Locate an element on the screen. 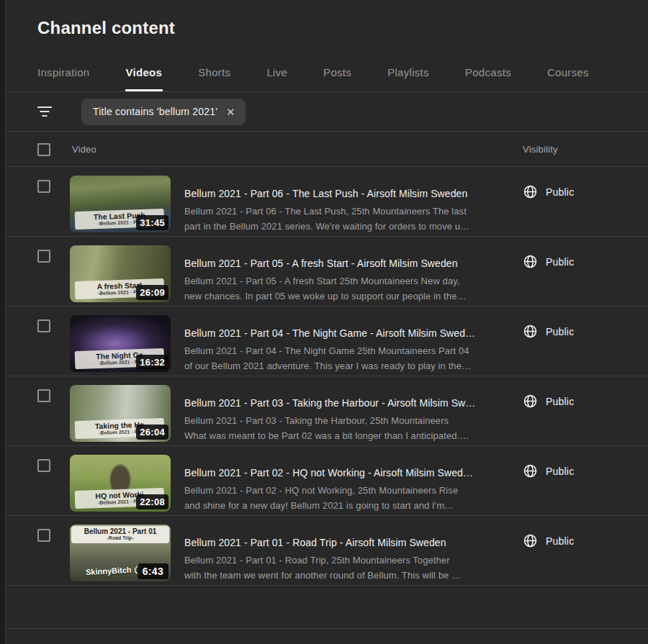 The width and height of the screenshot is (648, 644). video-description: Bellum 2021 - Part 06 - The Last Push, 2… is located at coordinates (354, 219).